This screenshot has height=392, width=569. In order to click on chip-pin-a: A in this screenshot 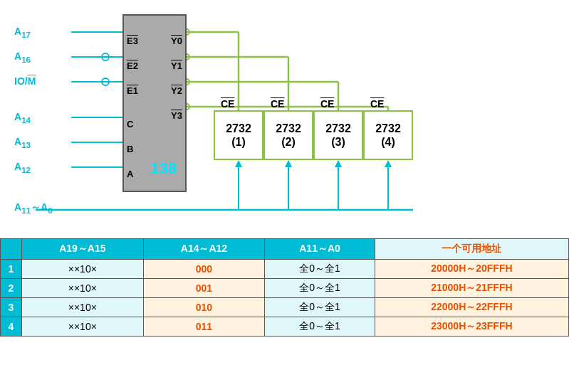, I will do `click(130, 174)`.